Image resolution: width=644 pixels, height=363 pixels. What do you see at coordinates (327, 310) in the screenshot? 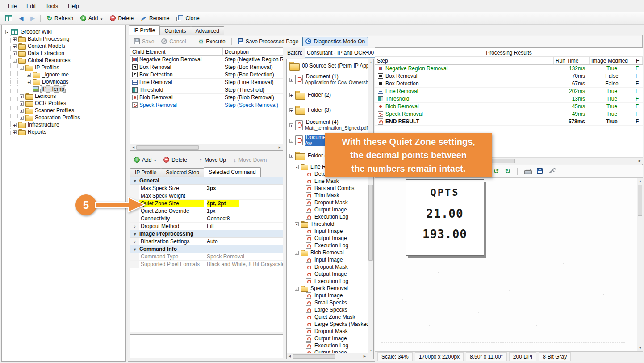
I see `batch-tree-item-large-specks: Large Specks` at bounding box center [327, 310].